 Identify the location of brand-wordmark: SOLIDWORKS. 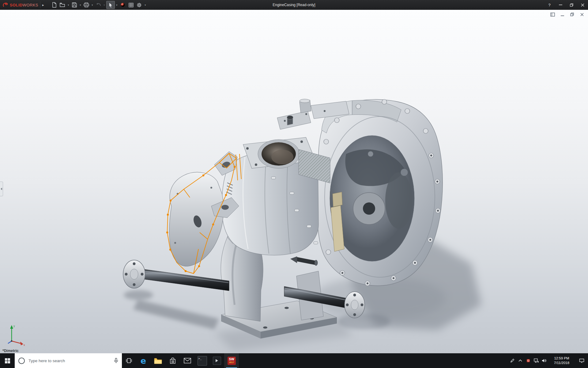
(24, 5).